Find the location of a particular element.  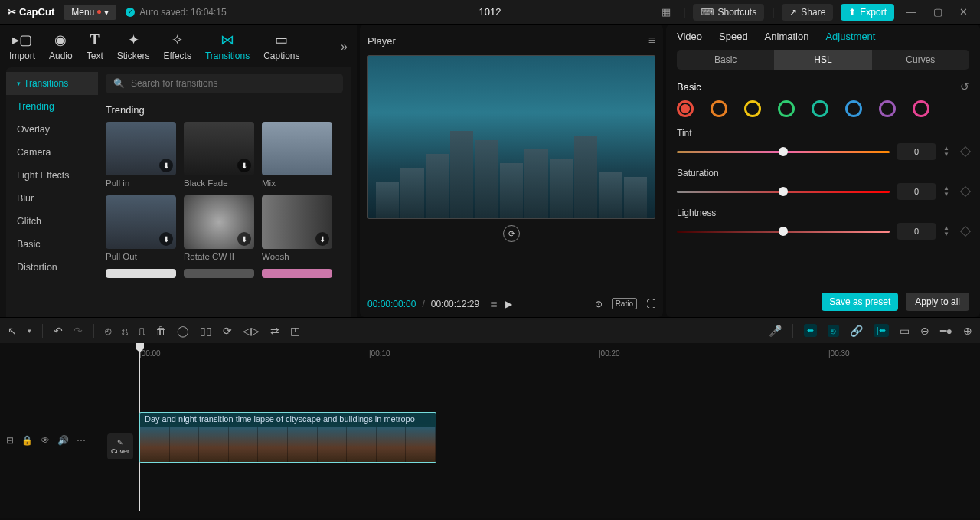

scale-icon: ⊙ is located at coordinates (599, 304).